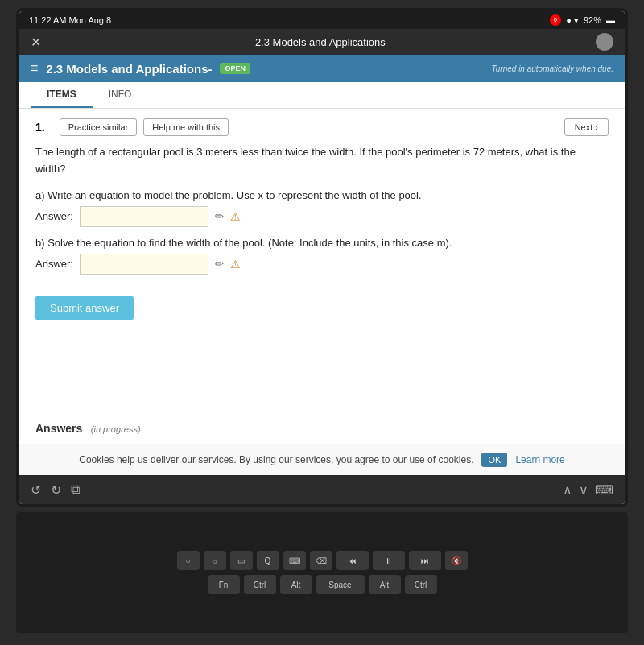 Image resolution: width=644 pixels, height=645 pixels. Describe the element at coordinates (188, 560) in the screenshot. I see `kb-key-o: ○` at that location.